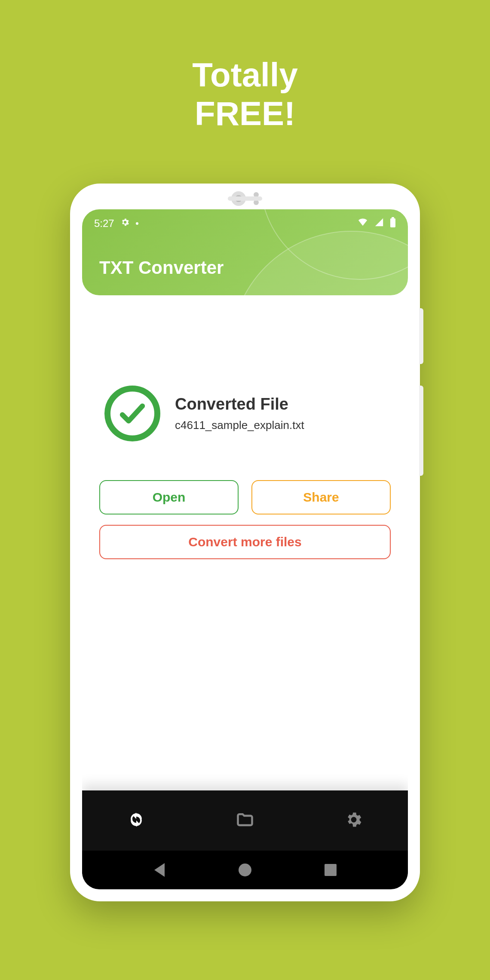  What do you see at coordinates (245, 542) in the screenshot?
I see `convert-more-button: Convert more files` at bounding box center [245, 542].